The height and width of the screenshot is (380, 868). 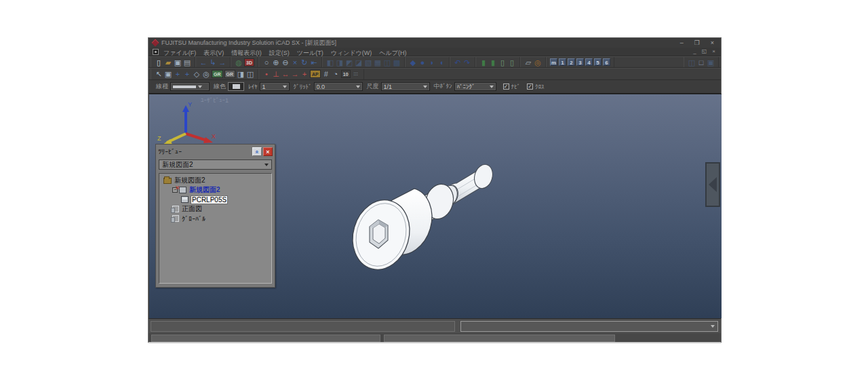 I want to click on menu-window: ウィンドウ(W), so click(x=351, y=53).